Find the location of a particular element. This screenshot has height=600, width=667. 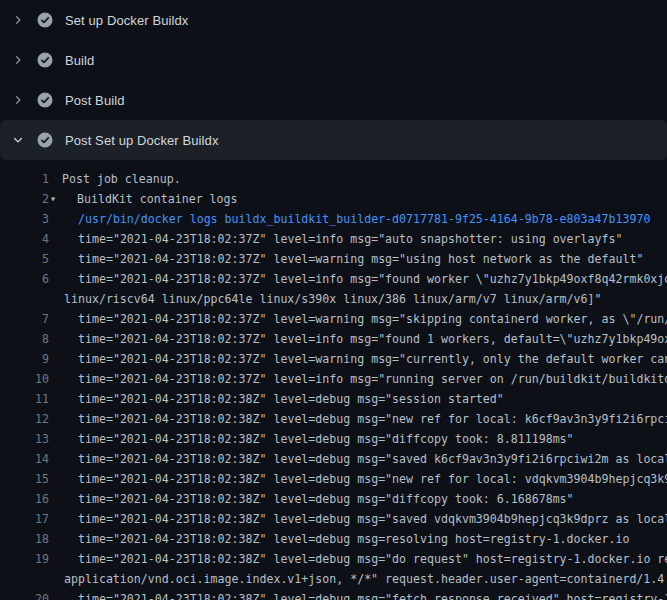

log-text: Post job cleanup. is located at coordinates (122, 179).